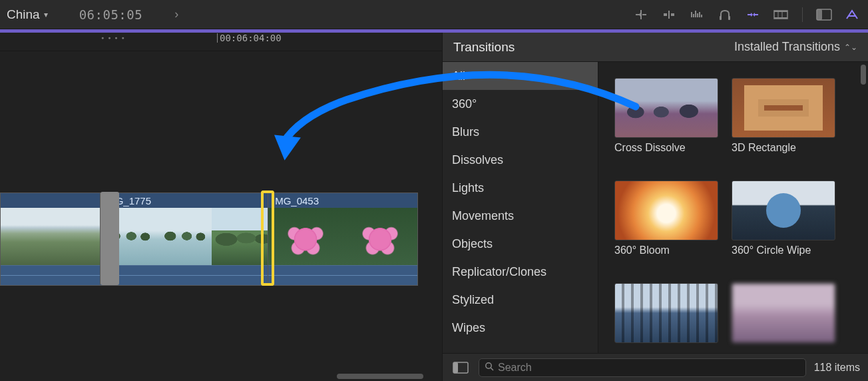 Image resolution: width=868 pixels, height=381 pixels. What do you see at coordinates (32, 15) in the screenshot?
I see `project-selector: China ▾` at bounding box center [32, 15].